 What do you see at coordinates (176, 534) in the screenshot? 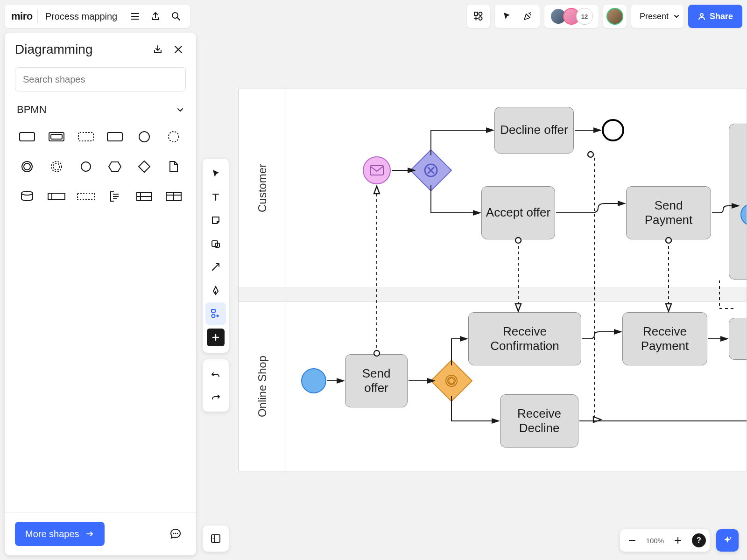
I see `comments-button` at bounding box center [176, 534].